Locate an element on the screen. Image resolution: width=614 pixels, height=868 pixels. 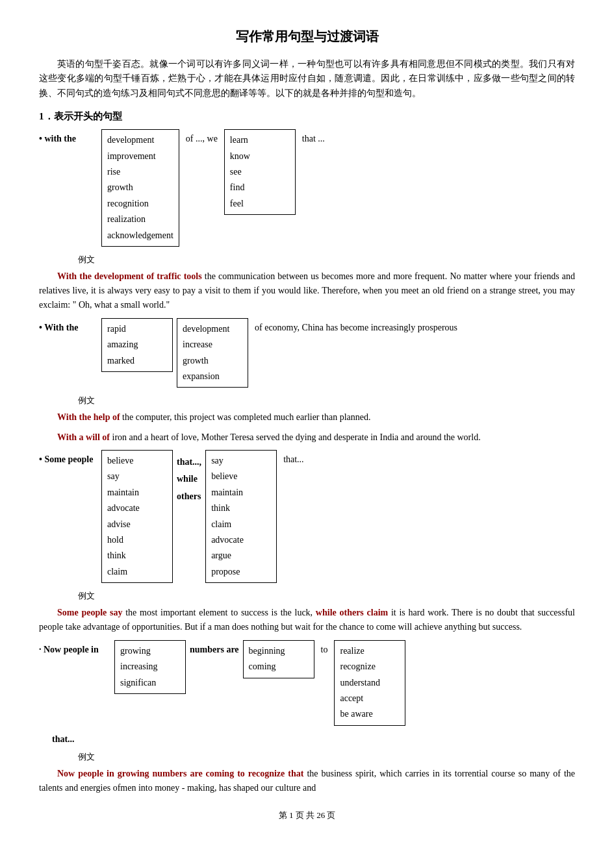
list-item: feel is located at coordinates (260, 204).